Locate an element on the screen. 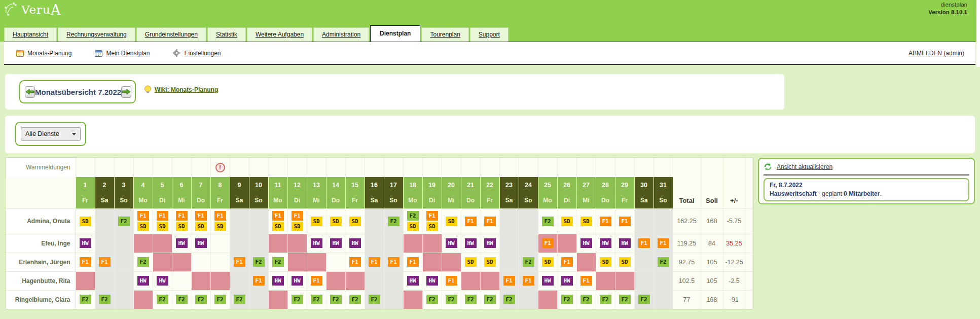 Image resolution: width=980 pixels, height=319 pixels. day-header-30: 30 is located at coordinates (644, 185).